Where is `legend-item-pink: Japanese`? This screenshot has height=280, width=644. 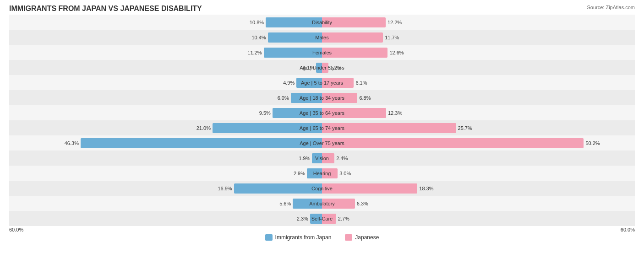 legend-item-pink: Japanese is located at coordinates (362, 237).